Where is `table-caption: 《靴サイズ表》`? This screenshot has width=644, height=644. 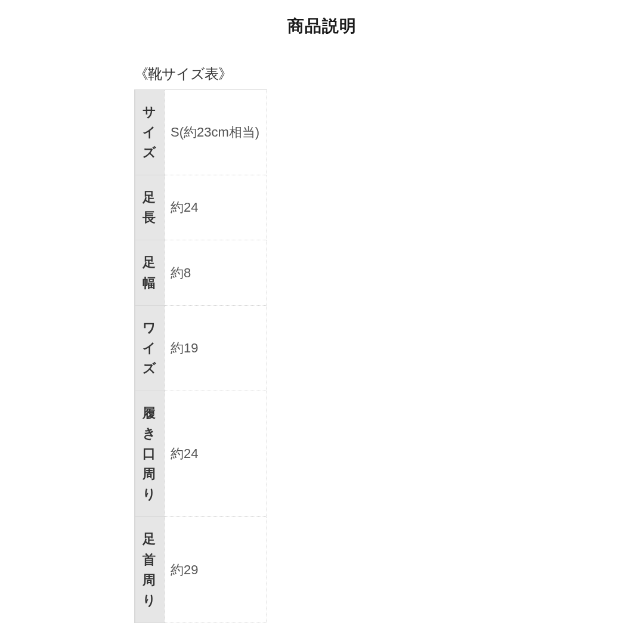 table-caption: 《靴サイズ表》 is located at coordinates (389, 74).